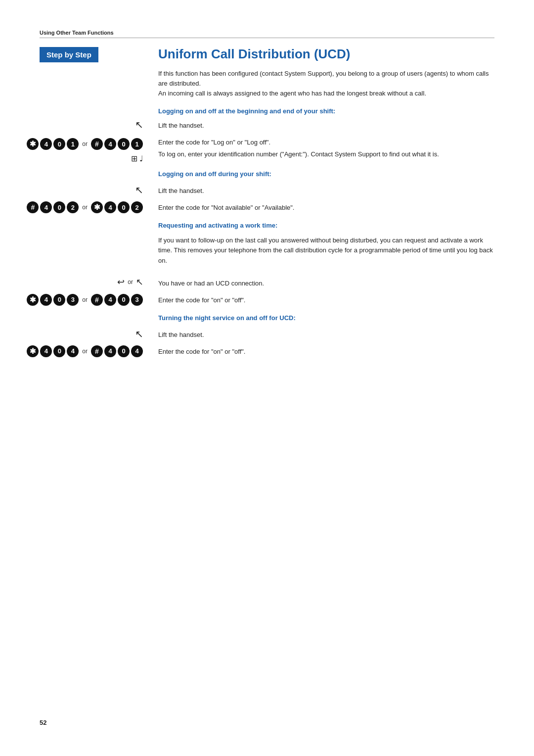 The image size is (534, 756). Describe the element at coordinates (110, 207) in the screenshot. I see `digit-4-2r: 4` at that location.